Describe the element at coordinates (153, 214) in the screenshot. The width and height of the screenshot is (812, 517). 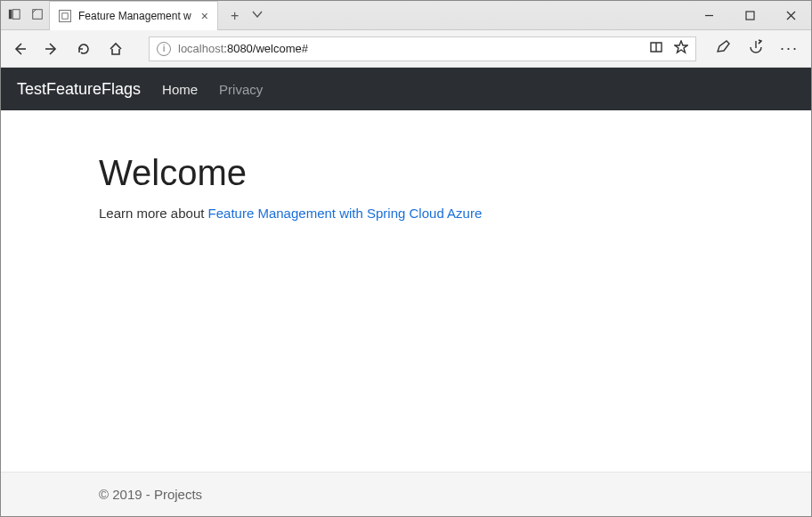
I see `lead-prefix: Learn more about` at that location.